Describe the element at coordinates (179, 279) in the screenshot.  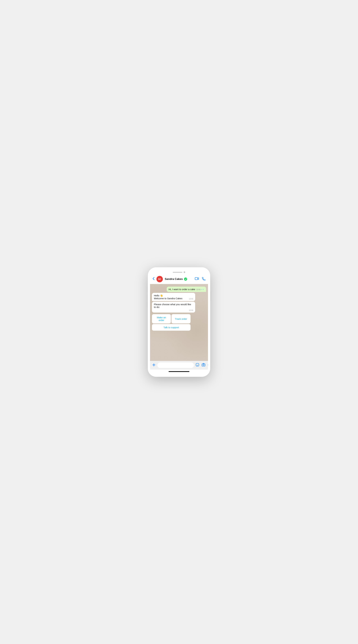
I see `chat-header: SC Sandra Cakes` at that location.